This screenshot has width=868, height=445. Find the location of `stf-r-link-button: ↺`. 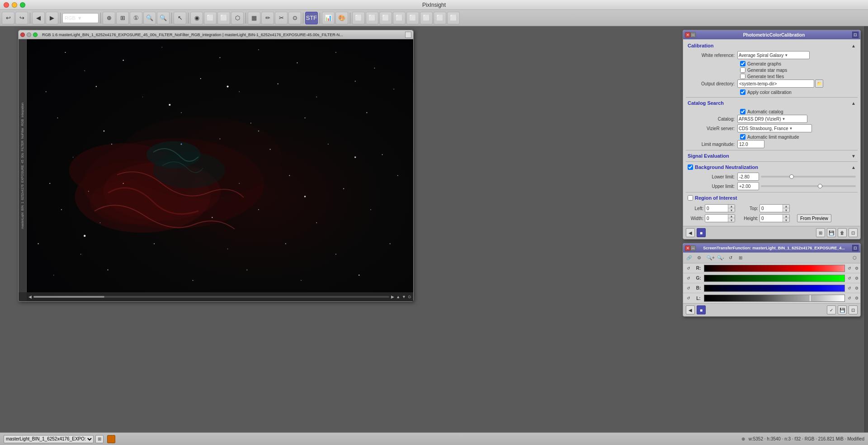

stf-r-link-button: ↺ is located at coordinates (849, 268).